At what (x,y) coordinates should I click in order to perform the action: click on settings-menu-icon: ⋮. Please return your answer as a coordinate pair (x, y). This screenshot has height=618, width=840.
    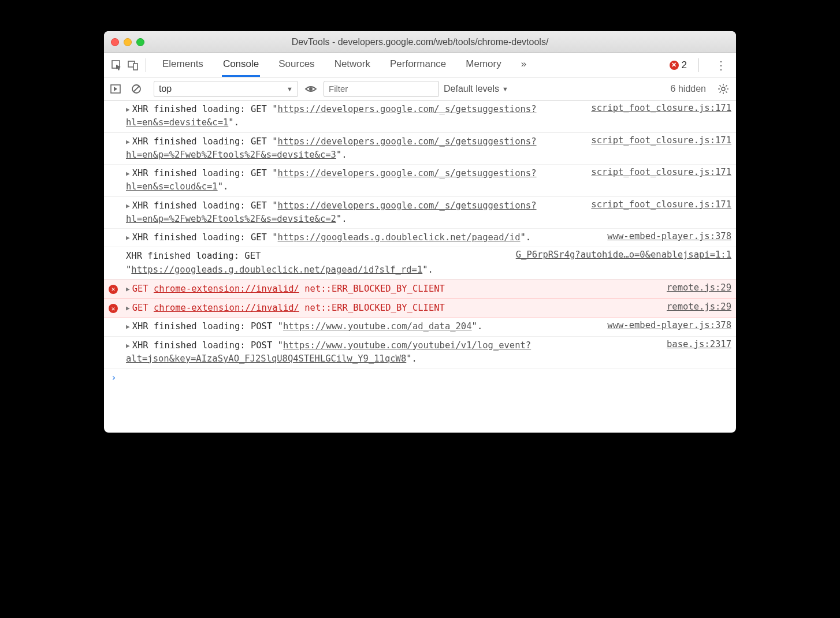
    Looking at the image, I should click on (721, 65).